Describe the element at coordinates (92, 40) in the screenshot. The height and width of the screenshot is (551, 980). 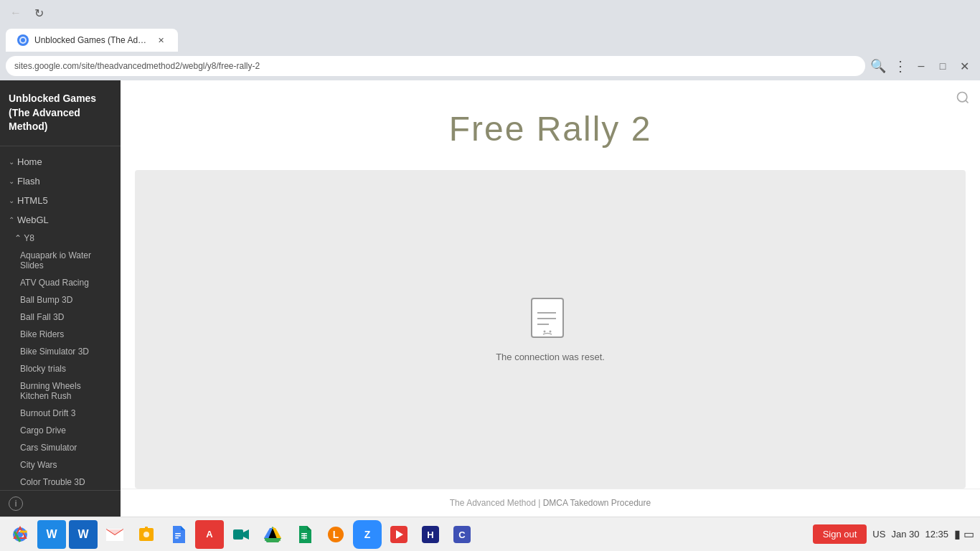
I see `browser-tab: Unblocked Games (The Advanced Method) ✕` at that location.